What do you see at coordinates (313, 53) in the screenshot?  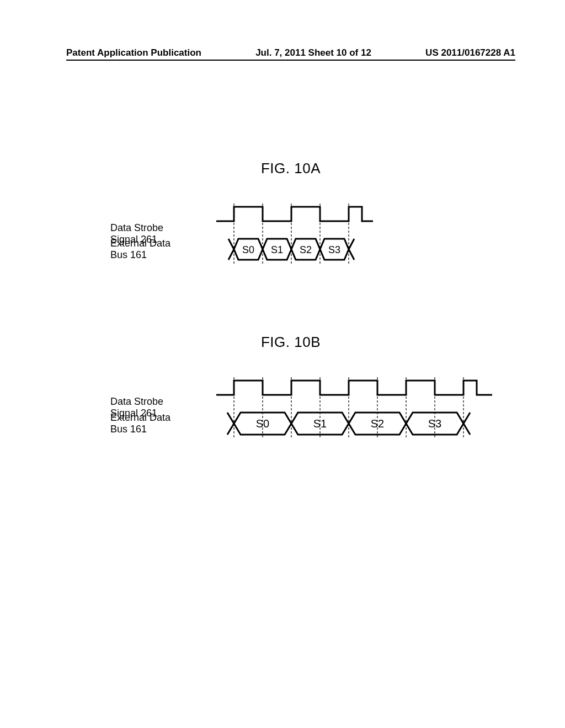 I see `header-middle: Jul. 7, 2011 Sheet 10 of 12` at bounding box center [313, 53].